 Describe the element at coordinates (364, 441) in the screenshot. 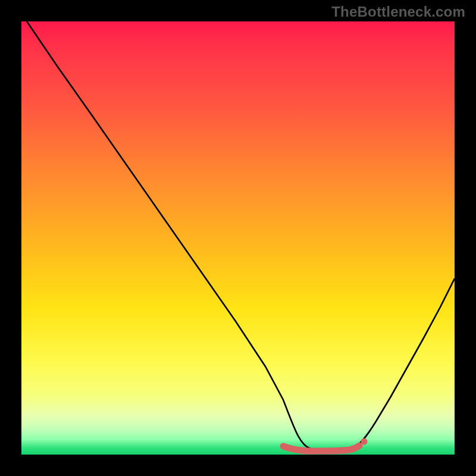

I see `valley-dot-right` at that location.